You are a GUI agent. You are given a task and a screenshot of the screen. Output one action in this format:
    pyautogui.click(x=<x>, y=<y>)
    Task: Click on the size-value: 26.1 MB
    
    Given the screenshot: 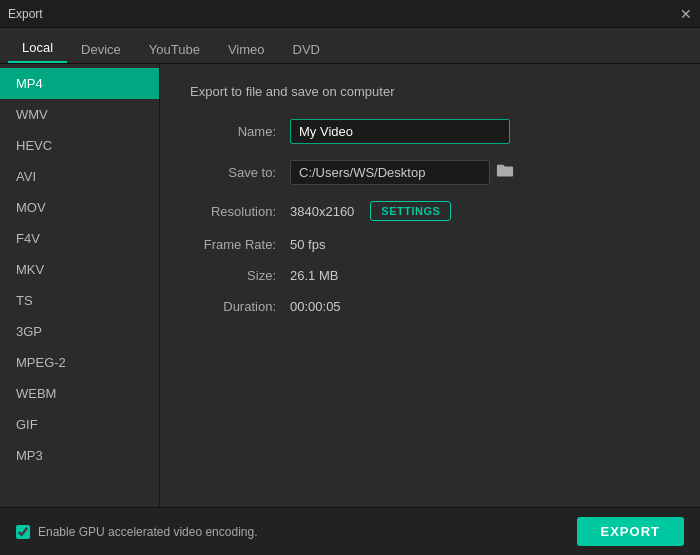 What is the action you would take?
    pyautogui.click(x=314, y=276)
    